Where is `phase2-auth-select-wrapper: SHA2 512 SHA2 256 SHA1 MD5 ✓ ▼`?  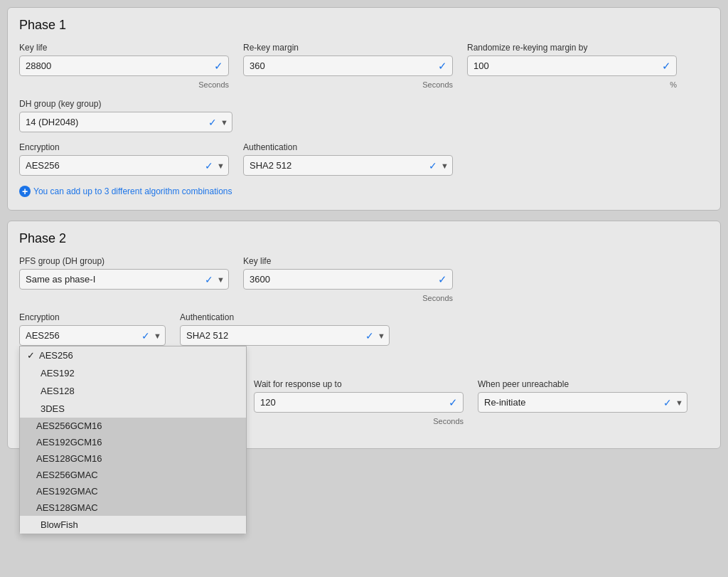 phase2-auth-select-wrapper: SHA2 512 SHA2 256 SHA1 MD5 ✓ ▼ is located at coordinates (284, 336).